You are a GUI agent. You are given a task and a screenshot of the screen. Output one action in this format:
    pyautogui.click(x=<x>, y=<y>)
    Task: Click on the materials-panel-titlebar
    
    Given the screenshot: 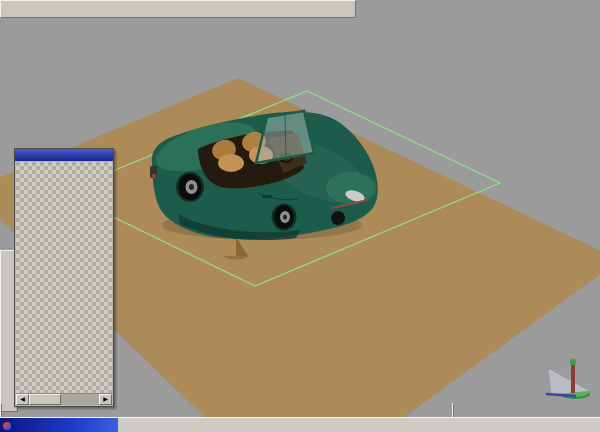 What is the action you would take?
    pyautogui.click(x=64, y=155)
    